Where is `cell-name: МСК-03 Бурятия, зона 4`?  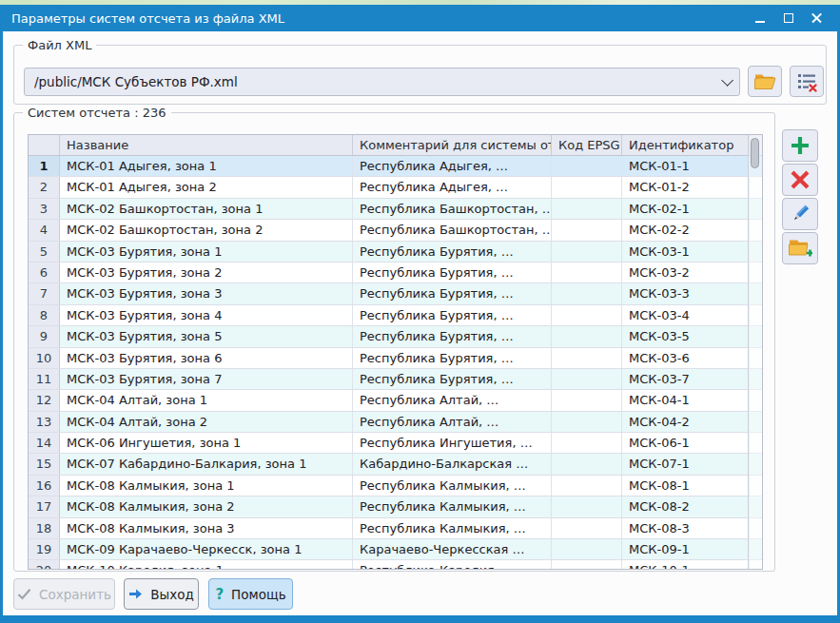
cell-name: МСК-03 Бурятия, зона 4 is located at coordinates (206, 316).